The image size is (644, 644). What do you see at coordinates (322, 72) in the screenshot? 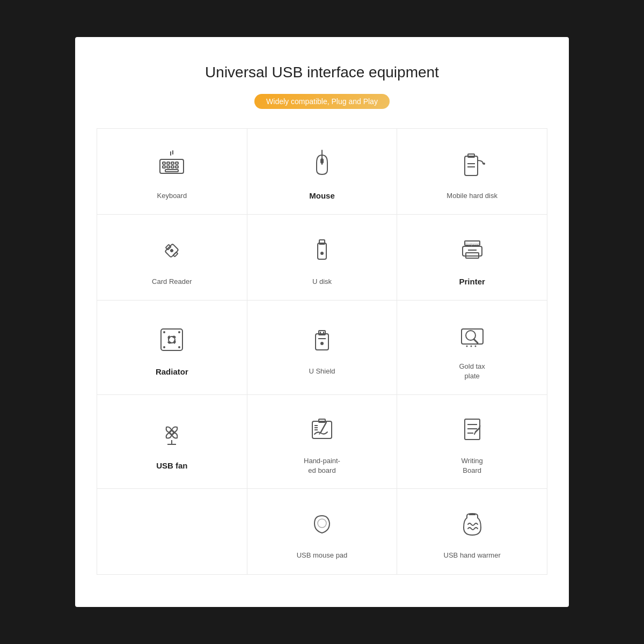
I see `page-title: Universal USB interface equipment` at bounding box center [322, 72].